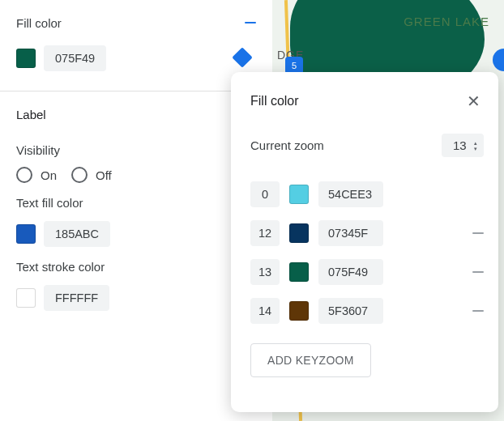 The width and height of the screenshot is (504, 421). What do you see at coordinates (463, 146) in the screenshot?
I see `current-zoom-stepper: 13 ▴▾` at bounding box center [463, 146].